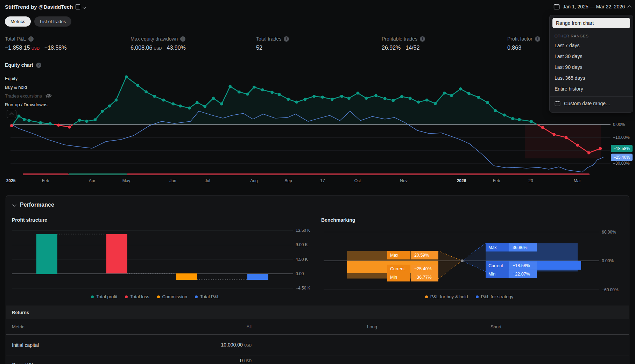  What do you see at coordinates (23, 363) in the screenshot?
I see `row-open-pnl-label: Open P&L` at bounding box center [23, 363].